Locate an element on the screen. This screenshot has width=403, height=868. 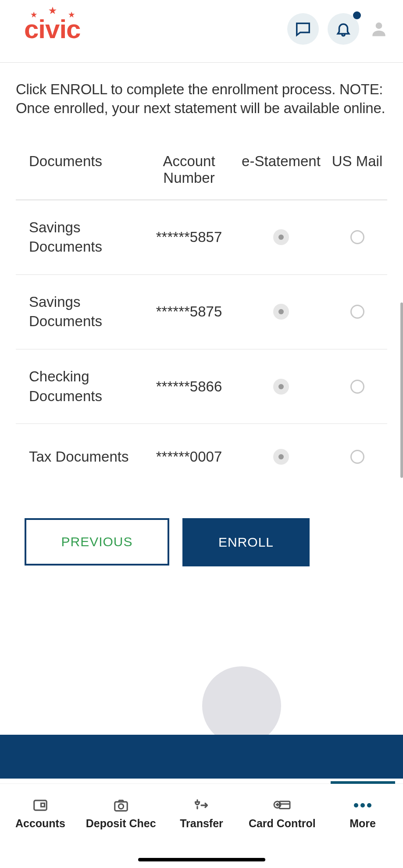
nav-more: More is located at coordinates (363, 813).